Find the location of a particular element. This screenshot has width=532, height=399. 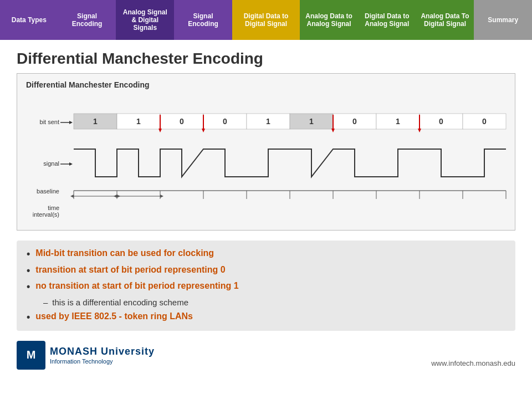

tab-summary: Summary is located at coordinates (503, 20).